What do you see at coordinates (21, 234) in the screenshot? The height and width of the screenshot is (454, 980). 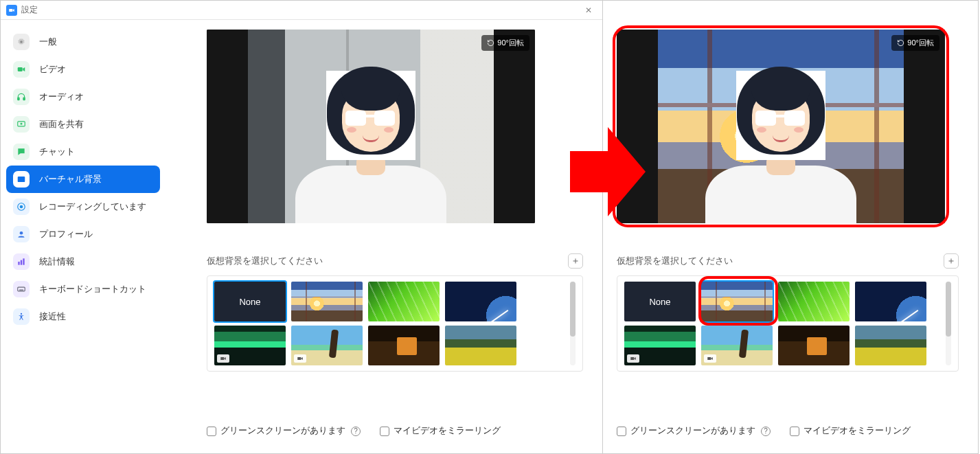 I see `profile-icon` at bounding box center [21, 234].